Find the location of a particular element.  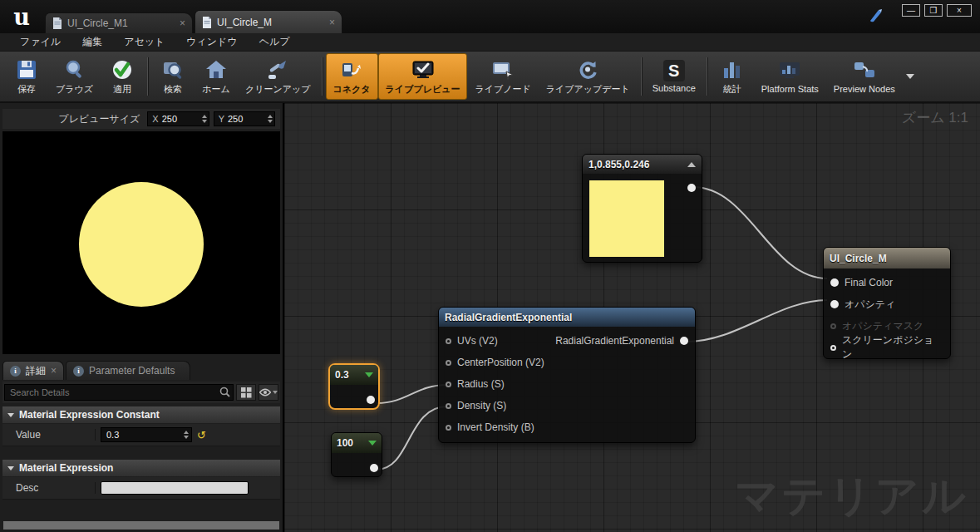

menu-item-help: ヘルプ is located at coordinates (274, 42).